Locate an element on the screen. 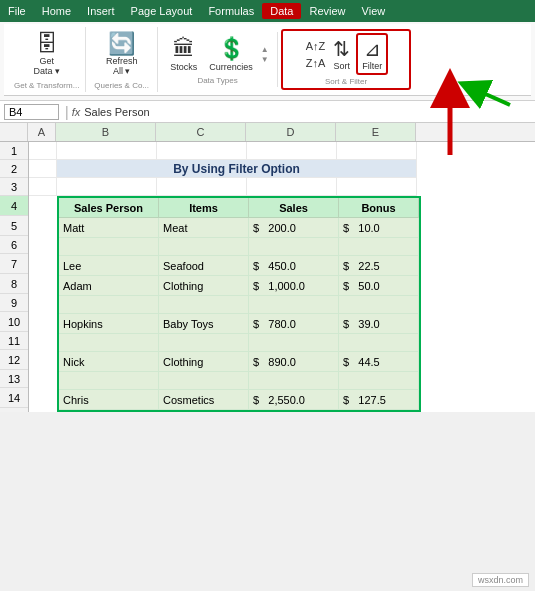  row-2: By Using Filter Option is located at coordinates (282, 169).